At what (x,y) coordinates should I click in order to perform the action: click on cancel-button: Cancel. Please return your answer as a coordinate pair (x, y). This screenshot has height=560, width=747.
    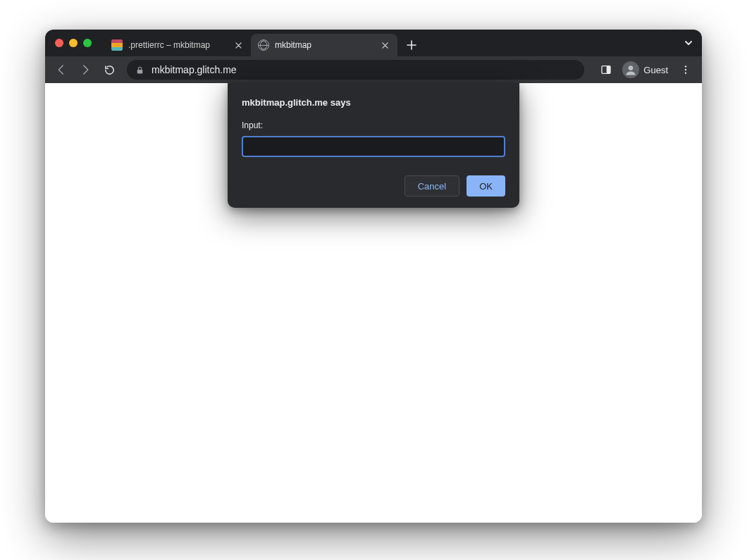
    Looking at the image, I should click on (432, 186).